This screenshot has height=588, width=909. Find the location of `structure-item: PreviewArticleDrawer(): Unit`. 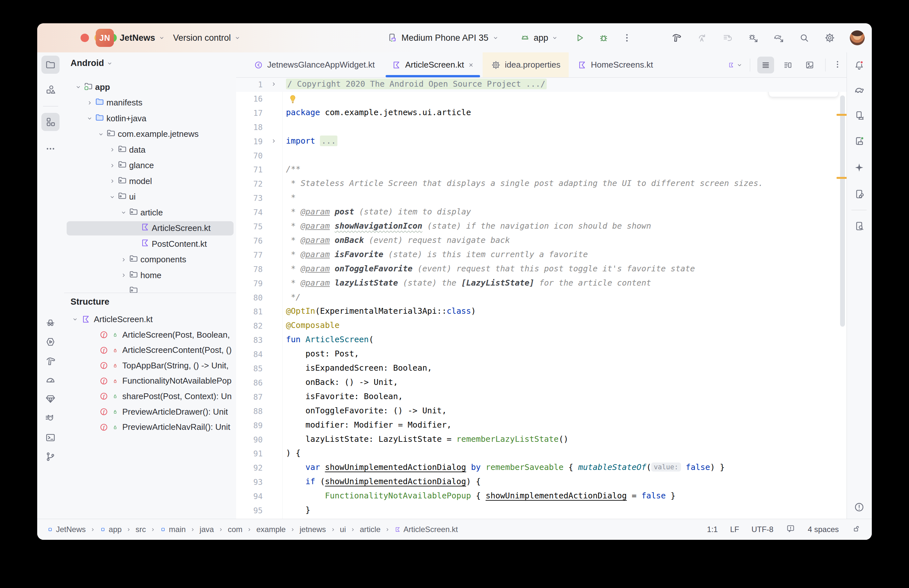

structure-item: PreviewArticleDrawer(): Unit is located at coordinates (152, 412).